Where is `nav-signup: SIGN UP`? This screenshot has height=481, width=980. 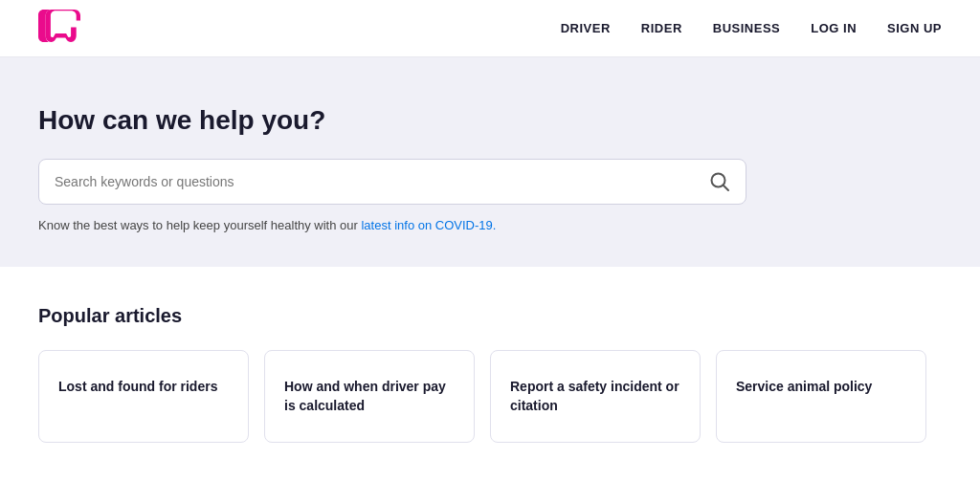
nav-signup: SIGN UP is located at coordinates (915, 29).